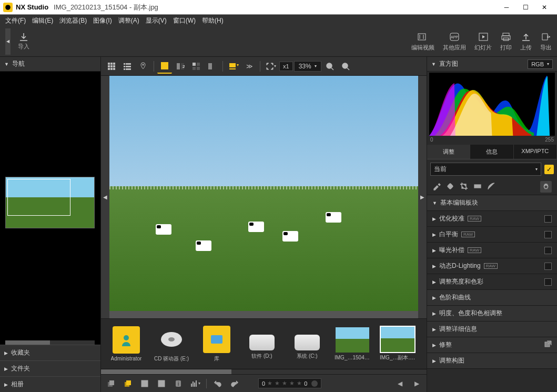 Image resolution: width=557 pixels, height=392 pixels. I want to click on compare-2-icon: 2, so click(180, 66).